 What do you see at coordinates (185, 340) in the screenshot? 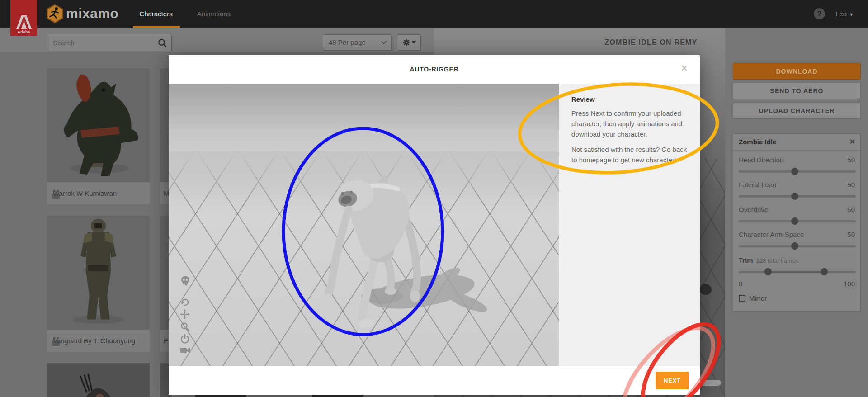
I see `reset-view-button` at bounding box center [185, 340].